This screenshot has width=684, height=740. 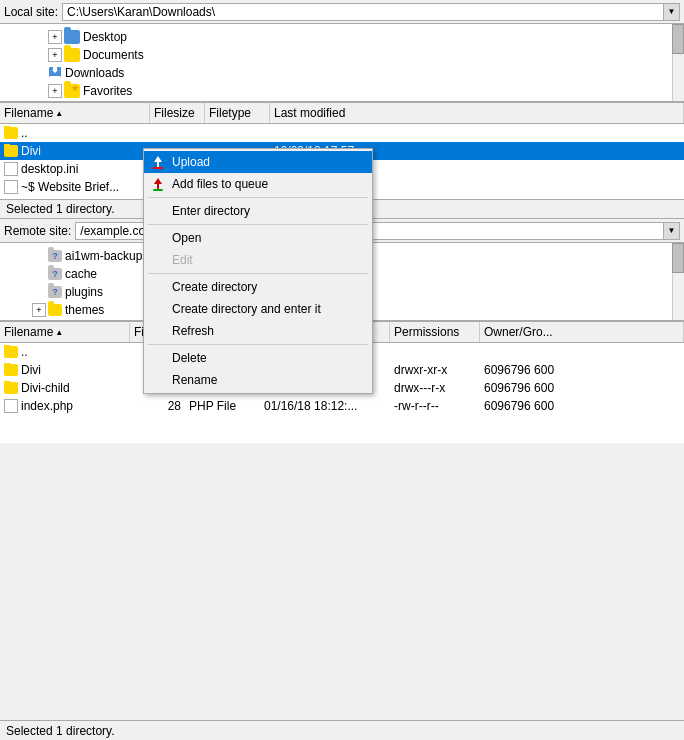 What do you see at coordinates (60, 731) in the screenshot?
I see `remote-status-text: Selected 1 directory.` at bounding box center [60, 731].